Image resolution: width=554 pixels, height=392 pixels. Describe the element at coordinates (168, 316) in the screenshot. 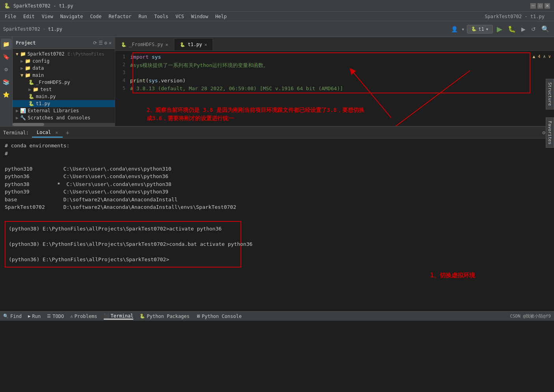

I see `python-packages-label: Python Packages` at that location.